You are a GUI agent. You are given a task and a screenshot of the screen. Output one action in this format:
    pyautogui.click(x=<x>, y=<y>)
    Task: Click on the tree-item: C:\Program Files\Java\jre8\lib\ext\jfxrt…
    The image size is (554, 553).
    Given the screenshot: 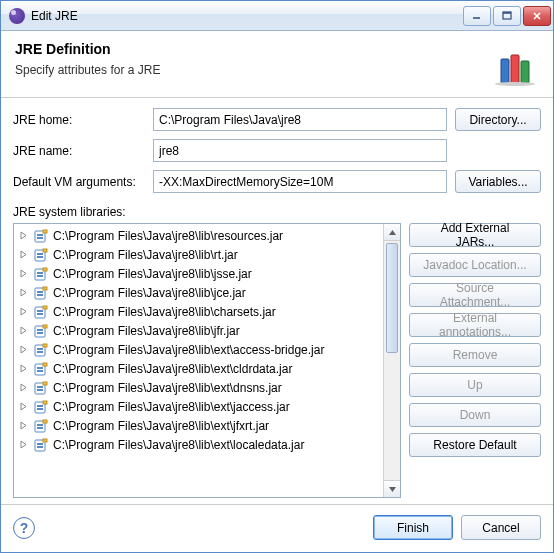 What is the action you would take?
    pyautogui.click(x=198, y=426)
    